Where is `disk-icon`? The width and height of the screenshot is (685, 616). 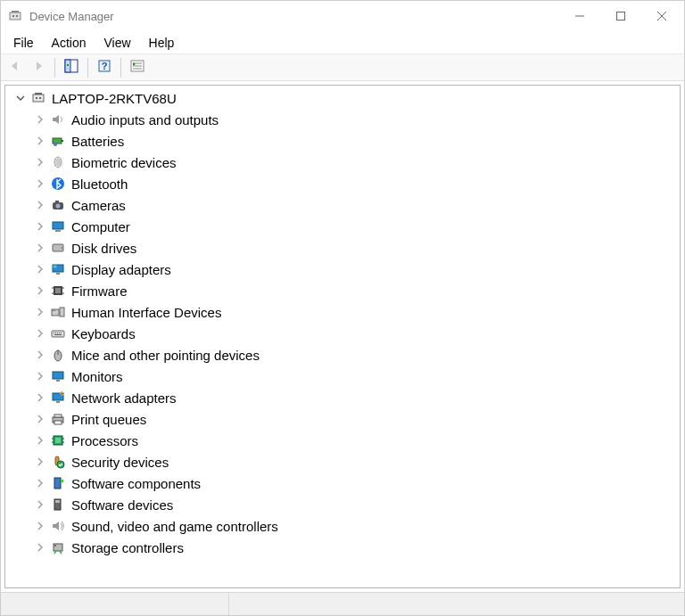
disk-icon is located at coordinates (58, 248).